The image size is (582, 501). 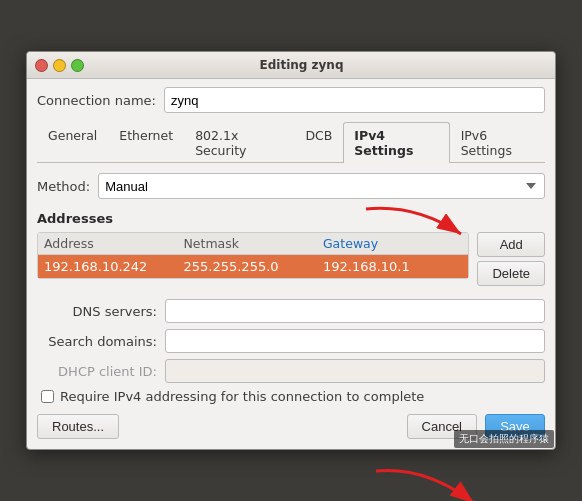 What do you see at coordinates (302, 65) in the screenshot?
I see `window-title: Editing zynq` at bounding box center [302, 65].